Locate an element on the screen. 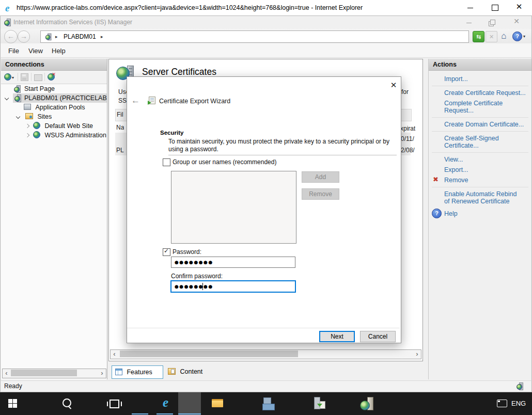 Image resolution: width=532 pixels, height=415 pixels. menu-view: View is located at coordinates (36, 51).